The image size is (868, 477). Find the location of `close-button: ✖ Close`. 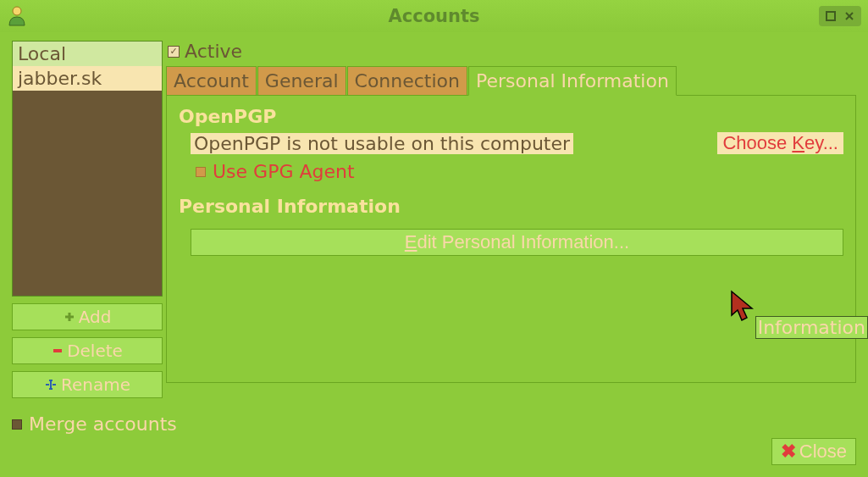

close-button: ✖ Close is located at coordinates (814, 452).